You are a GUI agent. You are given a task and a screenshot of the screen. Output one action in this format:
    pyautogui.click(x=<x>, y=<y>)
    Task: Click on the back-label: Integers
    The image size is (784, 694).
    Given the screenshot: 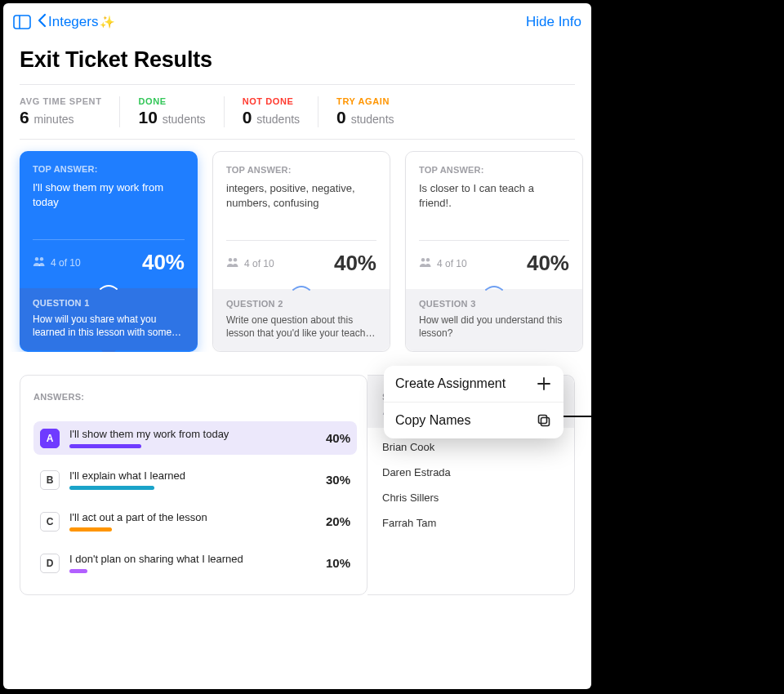 What is the action you would take?
    pyautogui.click(x=74, y=22)
    